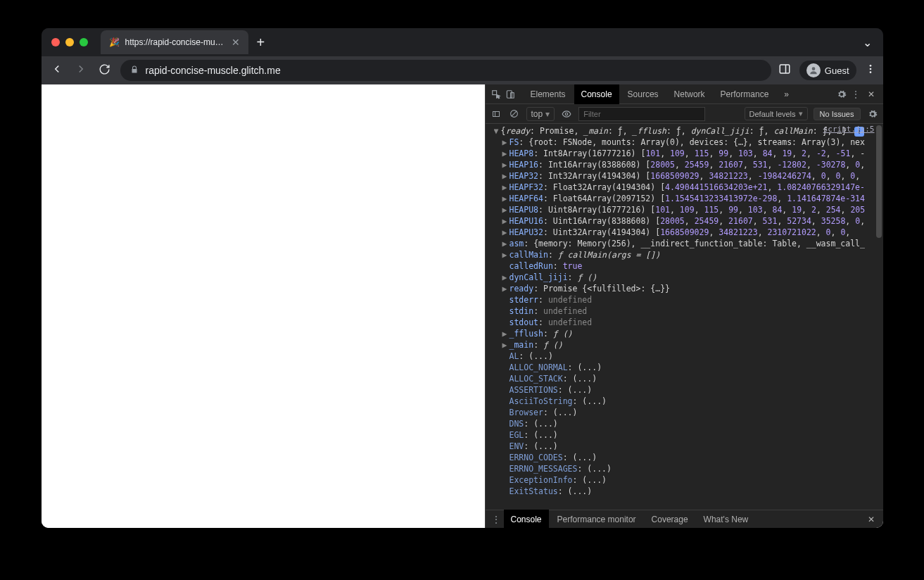  What do you see at coordinates (84, 42) in the screenshot?
I see `maximize-window-dot` at bounding box center [84, 42].